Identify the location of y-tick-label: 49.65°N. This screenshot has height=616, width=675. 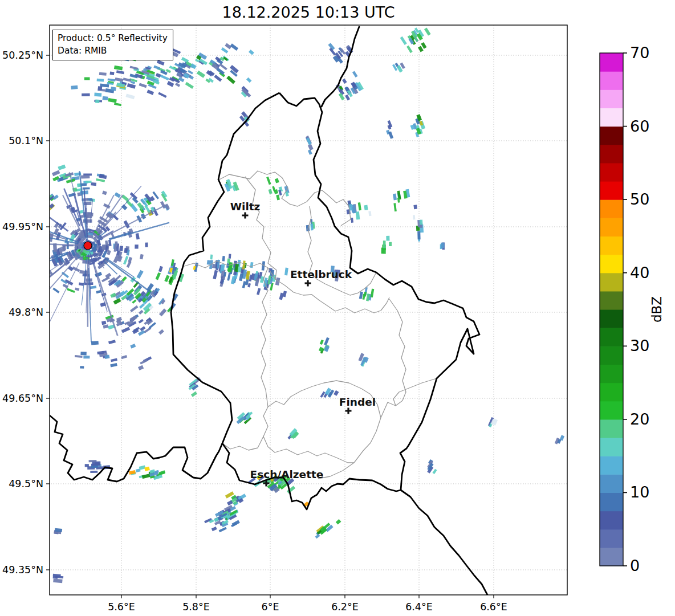
(23, 398).